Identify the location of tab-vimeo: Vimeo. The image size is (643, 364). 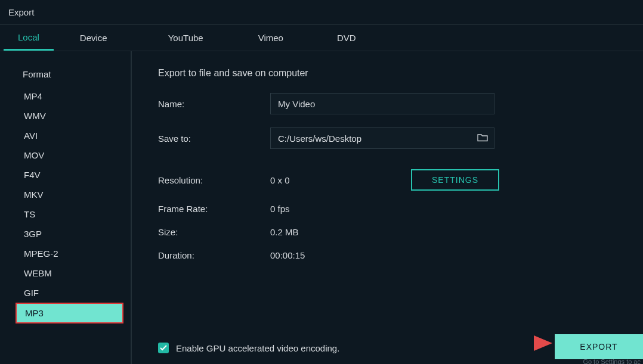
(271, 38).